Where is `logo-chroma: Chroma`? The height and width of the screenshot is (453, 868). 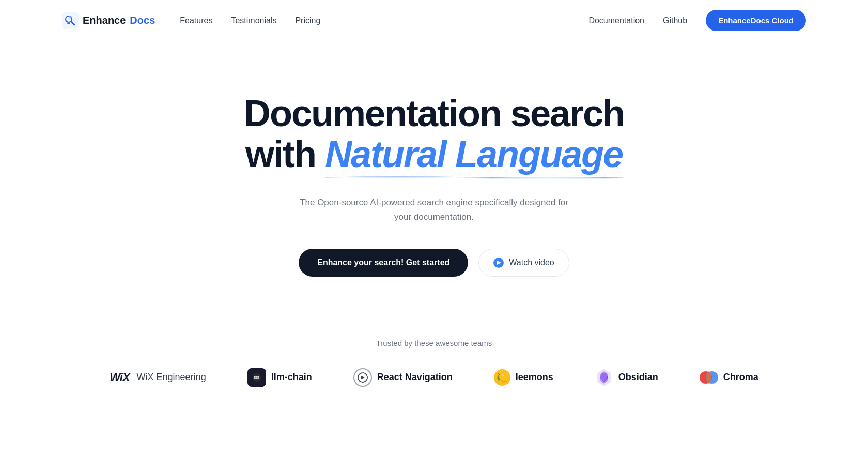
logo-chroma: Chroma is located at coordinates (729, 377).